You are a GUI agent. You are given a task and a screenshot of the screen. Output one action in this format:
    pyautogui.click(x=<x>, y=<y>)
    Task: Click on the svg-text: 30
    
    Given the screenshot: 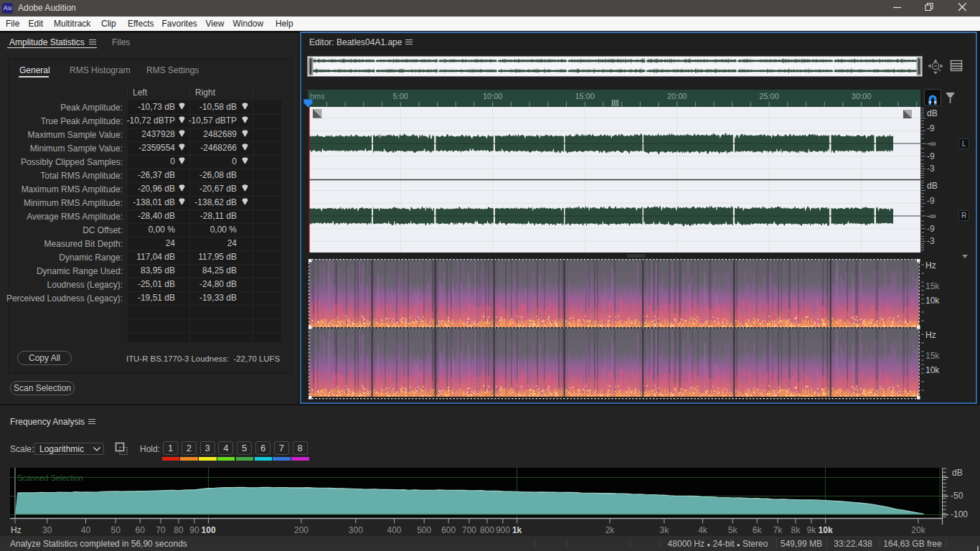 What is the action you would take?
    pyautogui.click(x=47, y=530)
    